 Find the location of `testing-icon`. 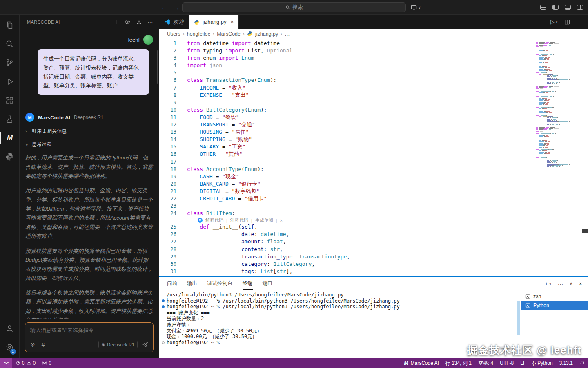

testing-icon is located at coordinates (10, 119).